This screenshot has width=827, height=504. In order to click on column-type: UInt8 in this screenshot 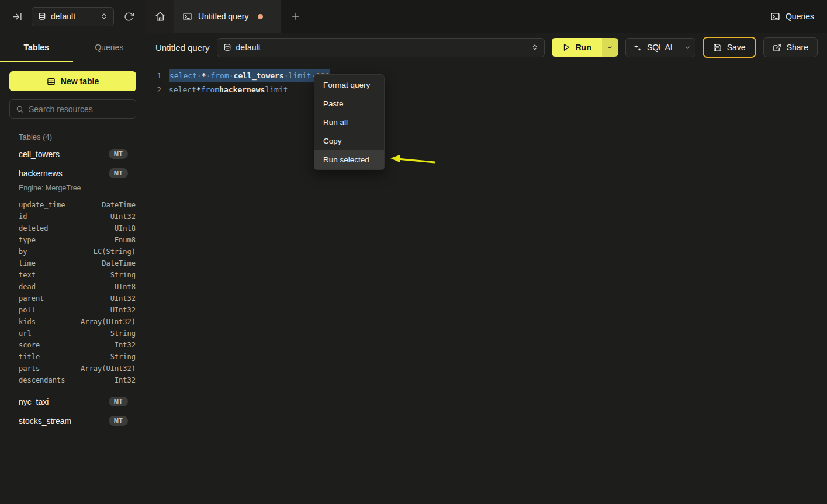, I will do `click(125, 228)`.